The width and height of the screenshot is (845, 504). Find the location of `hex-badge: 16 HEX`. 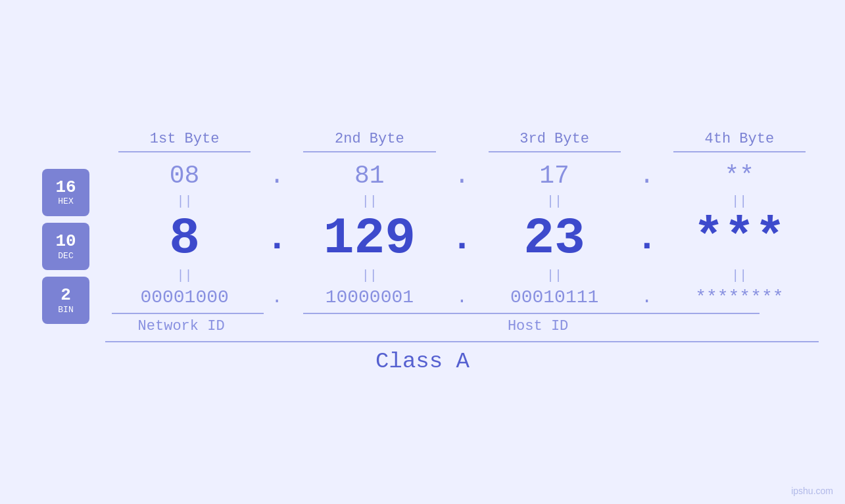

hex-badge: 16 HEX is located at coordinates (66, 193).